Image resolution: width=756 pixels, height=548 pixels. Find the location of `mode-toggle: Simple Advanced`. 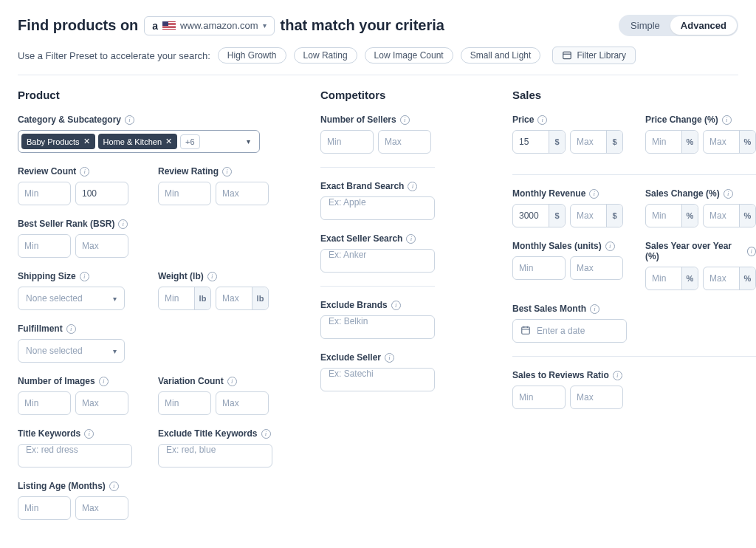

mode-toggle: Simple Advanced is located at coordinates (678, 25).